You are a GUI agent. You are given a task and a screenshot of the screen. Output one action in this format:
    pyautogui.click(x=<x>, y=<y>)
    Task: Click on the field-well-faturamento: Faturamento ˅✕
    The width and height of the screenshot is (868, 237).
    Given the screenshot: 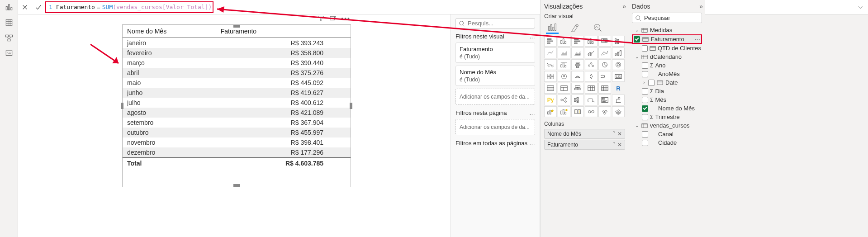 What is the action you would take?
    pyautogui.click(x=584, y=145)
    